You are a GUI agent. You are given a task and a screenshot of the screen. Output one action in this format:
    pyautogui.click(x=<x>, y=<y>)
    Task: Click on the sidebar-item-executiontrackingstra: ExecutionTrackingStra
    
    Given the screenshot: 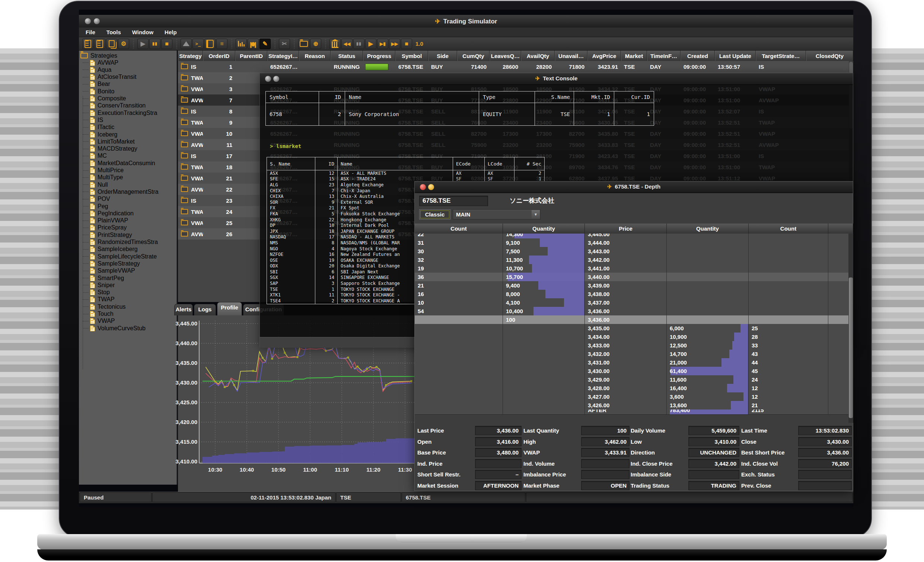 What is the action you would take?
    pyautogui.click(x=124, y=113)
    